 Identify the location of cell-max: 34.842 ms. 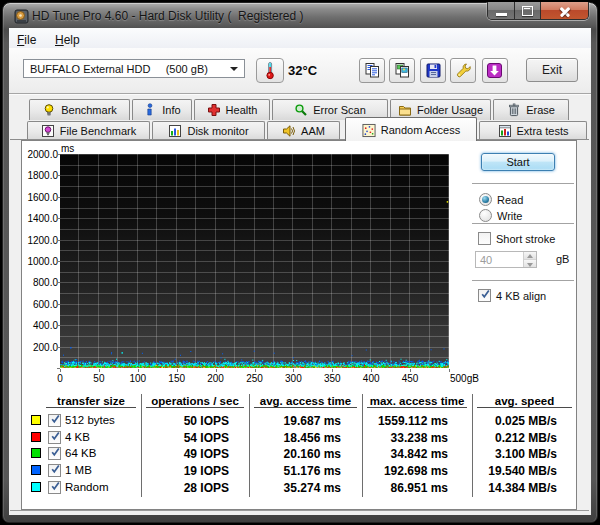
(393, 454).